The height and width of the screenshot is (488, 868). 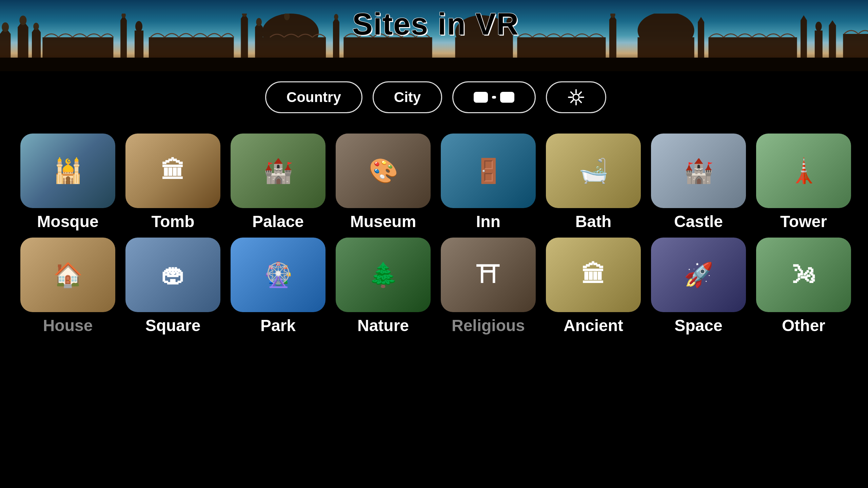 I want to click on grid-thumb-ancient: 🏛, so click(x=593, y=275).